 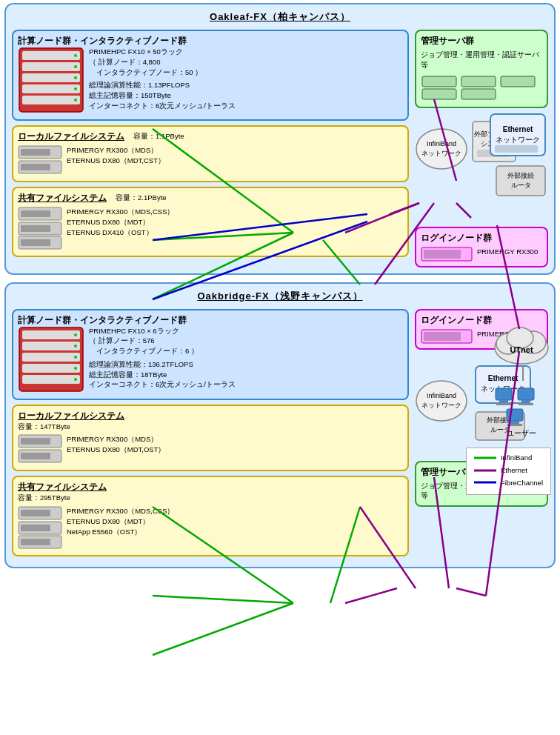 What do you see at coordinates (481, 41) in the screenshot?
I see `oakleaf-mgmt-title: 管理サーバ群` at bounding box center [481, 41].